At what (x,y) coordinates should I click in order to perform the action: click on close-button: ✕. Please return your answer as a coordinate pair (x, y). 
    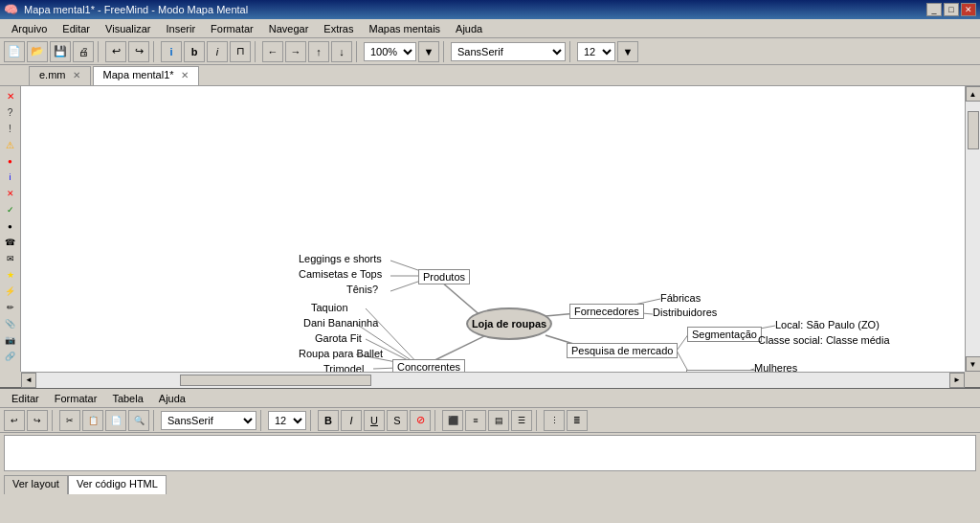
    Looking at the image, I should click on (969, 10).